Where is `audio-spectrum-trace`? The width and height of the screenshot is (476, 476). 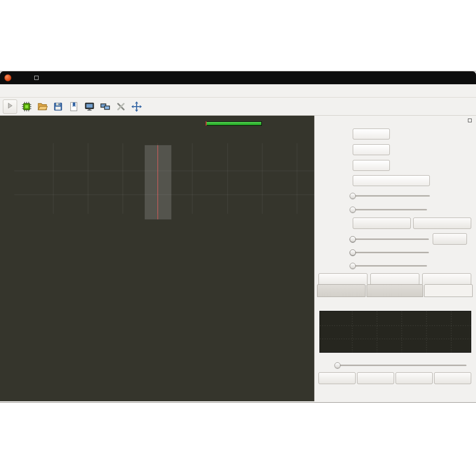
audio-spectrum-trace is located at coordinates (396, 332).